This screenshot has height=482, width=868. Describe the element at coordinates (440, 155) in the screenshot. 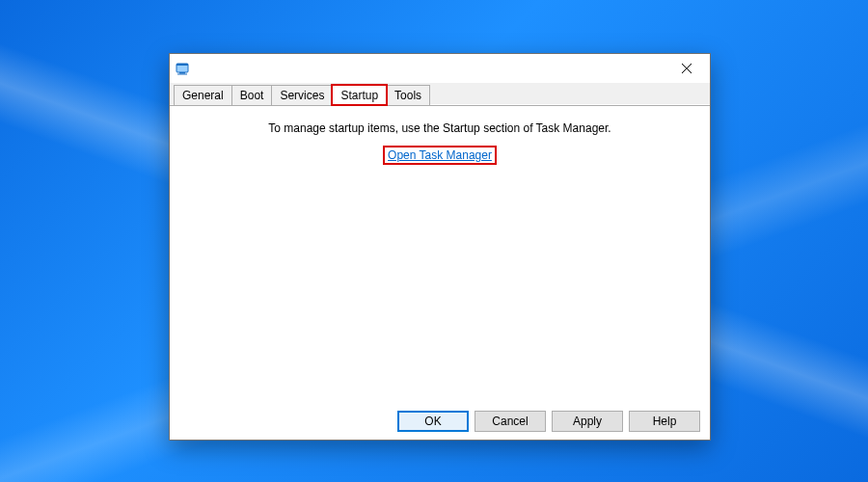

I see `open-task-manager-wrap: Open Task Manager` at that location.